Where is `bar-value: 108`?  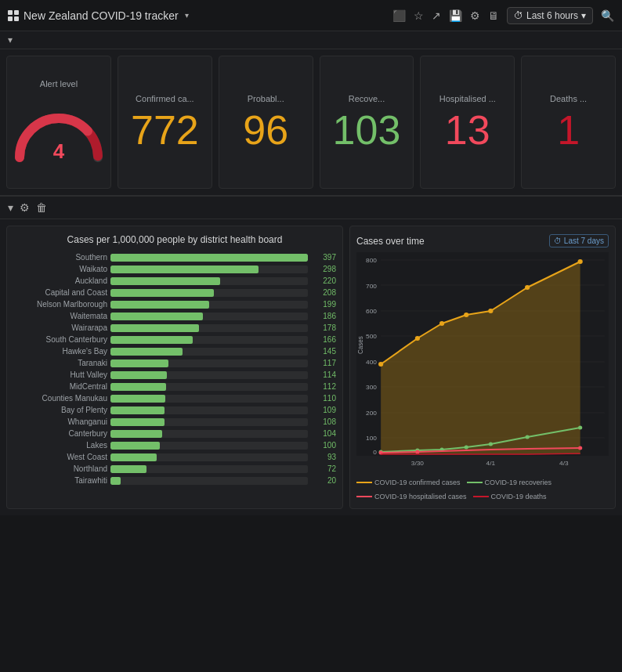
bar-value: 108 is located at coordinates (324, 421).